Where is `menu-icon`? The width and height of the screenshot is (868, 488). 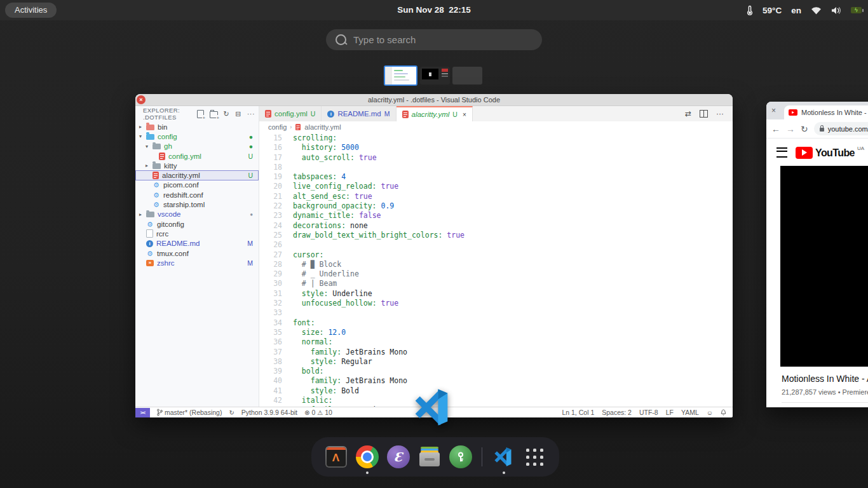 menu-icon is located at coordinates (782, 152).